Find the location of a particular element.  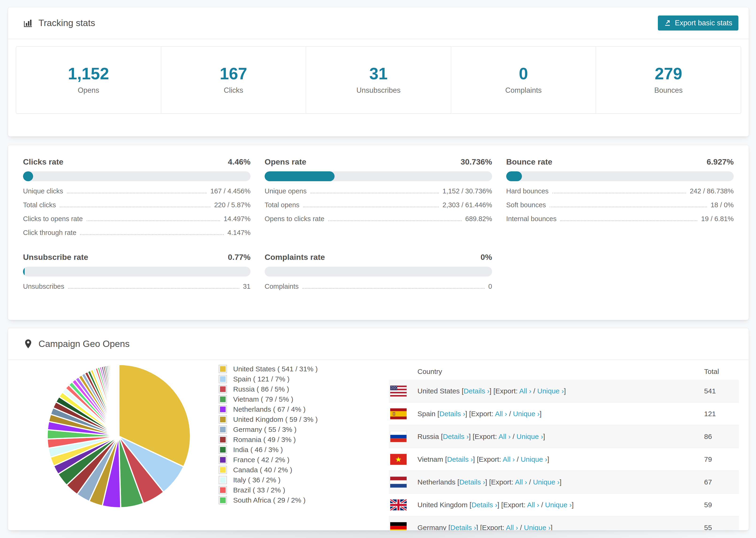

rate-row-value: 31 is located at coordinates (247, 286).